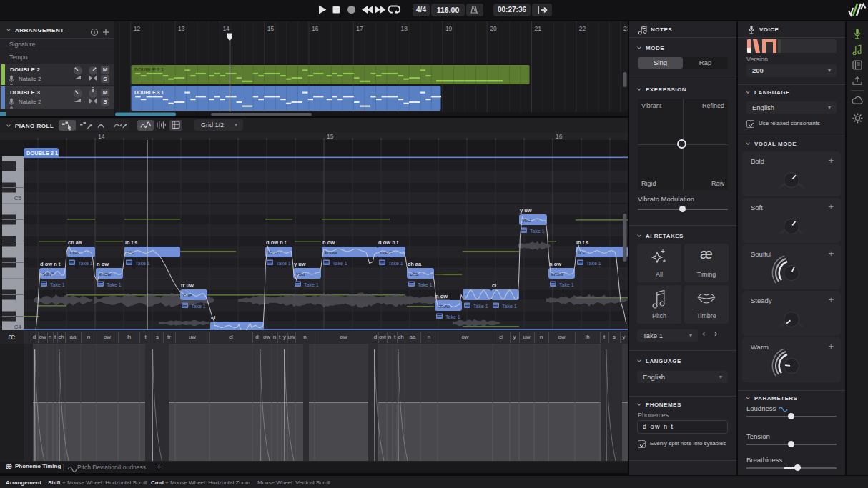  Describe the element at coordinates (137, 29) in the screenshot. I see `svg-text: 12` at that location.